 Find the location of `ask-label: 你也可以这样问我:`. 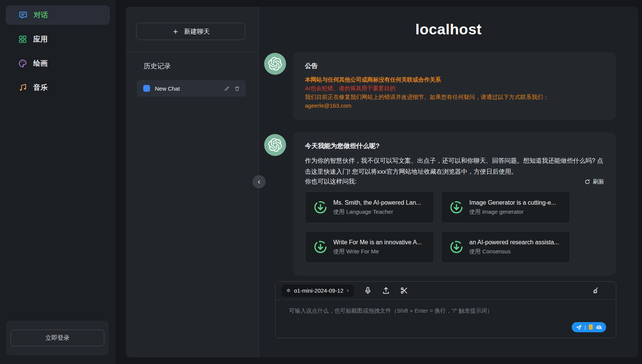

ask-label: 你也可以这样问我: is located at coordinates (331, 182).